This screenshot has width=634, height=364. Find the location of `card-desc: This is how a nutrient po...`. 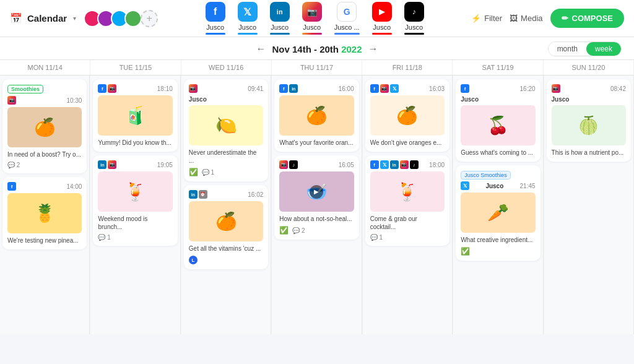

card-desc: This is how a nutrient po... is located at coordinates (589, 152).